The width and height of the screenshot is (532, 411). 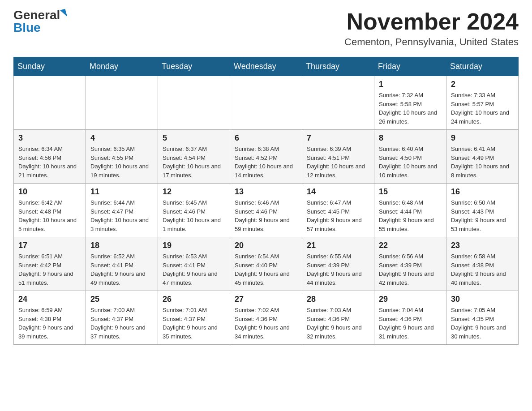 I want to click on day-info: Sunrise: 6:41 AM, so click(x=482, y=149).